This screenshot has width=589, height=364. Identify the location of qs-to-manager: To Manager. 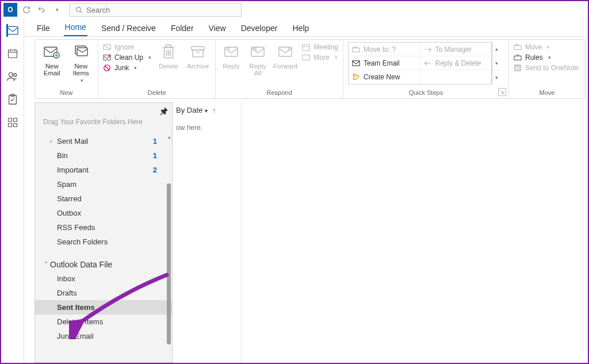
(456, 49).